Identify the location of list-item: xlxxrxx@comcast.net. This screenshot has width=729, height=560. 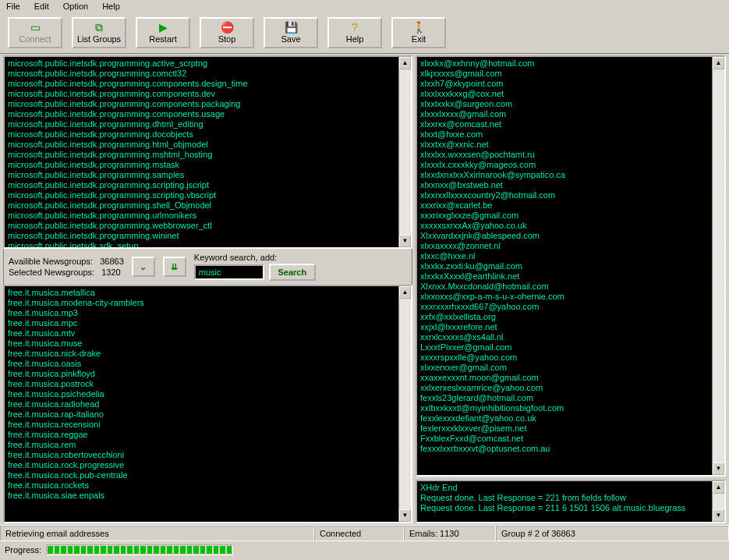
(571, 125).